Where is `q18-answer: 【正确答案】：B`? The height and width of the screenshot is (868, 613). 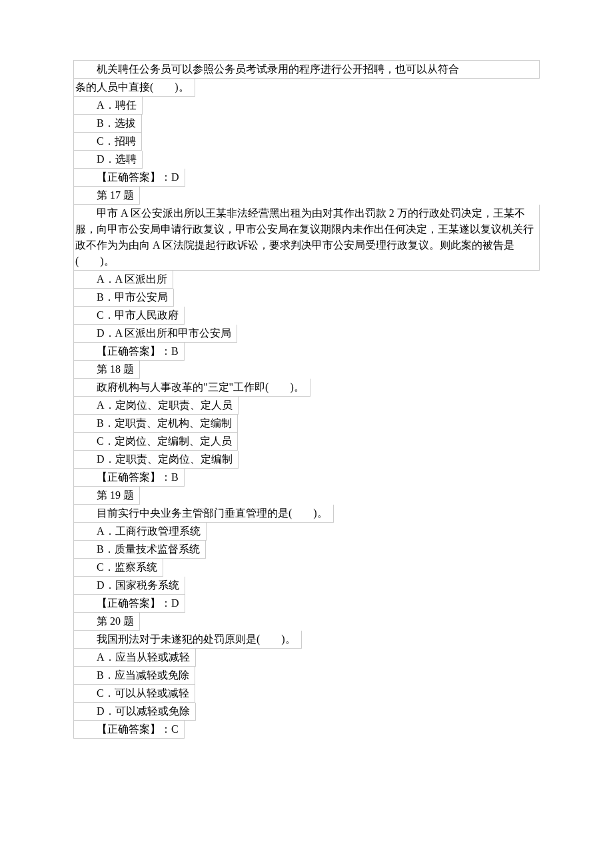
q18-answer: 【正确答案】：B is located at coordinates (129, 477).